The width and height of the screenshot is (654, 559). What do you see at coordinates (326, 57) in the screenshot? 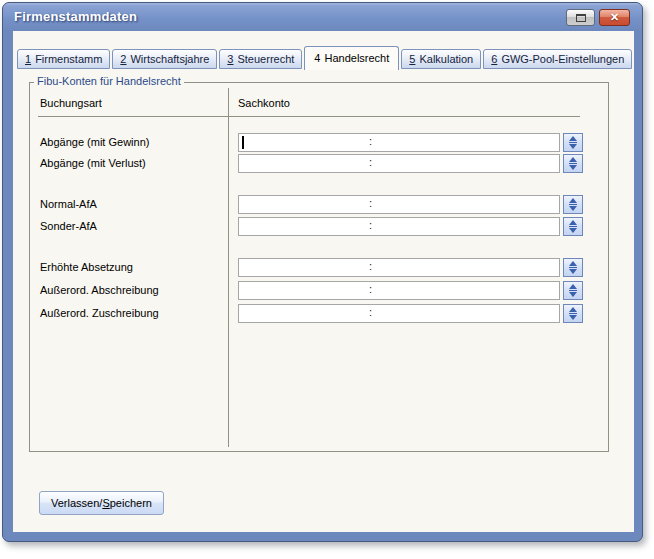
I see `tab-strip: 1Firmenstamm 2Wirtschaftsjahre 3Steuerre…` at bounding box center [326, 57].